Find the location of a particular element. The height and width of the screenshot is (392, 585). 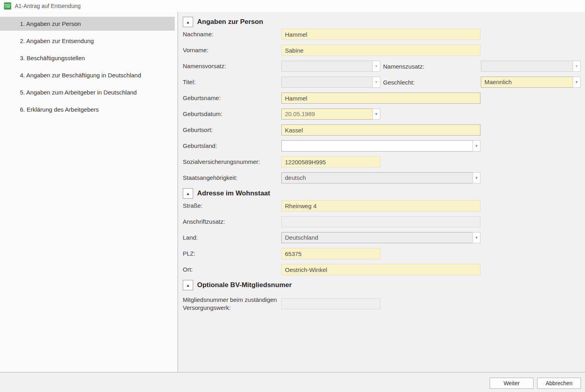

collapse-section-person-button: ▲ is located at coordinates (188, 22).